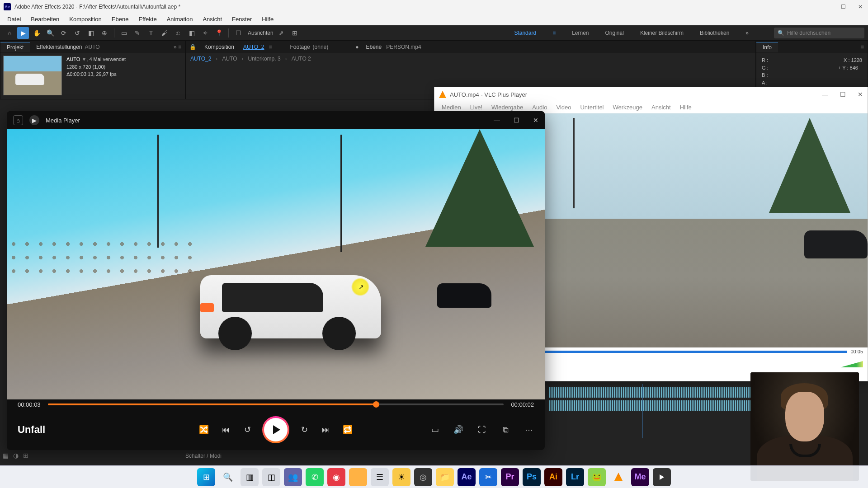 This screenshot has width=868, height=488. I want to click on mp-titlebar: ⌂ ▶ Media Player — ☐ ✕, so click(276, 120).